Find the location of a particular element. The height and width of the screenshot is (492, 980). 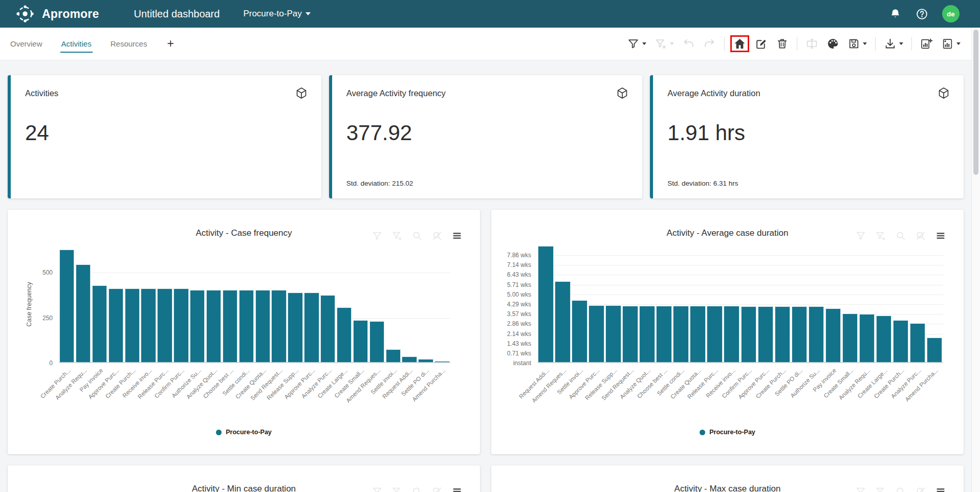

user-avatar: de is located at coordinates (951, 14).